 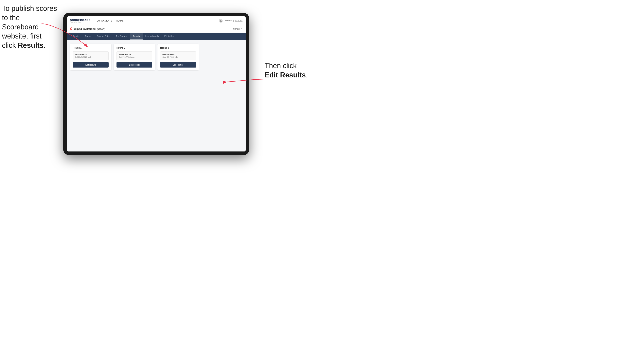 I want to click on tab-results: Results, so click(x=136, y=36).